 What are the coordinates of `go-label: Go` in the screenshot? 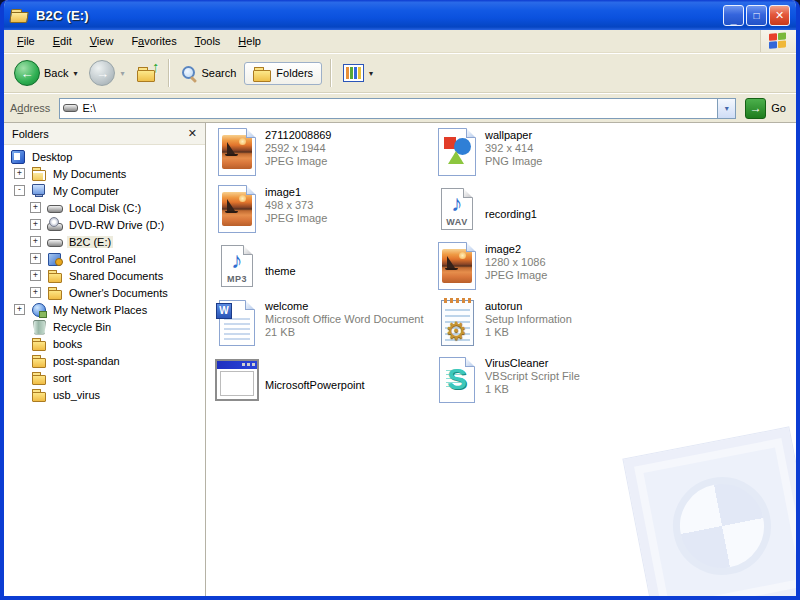 It's located at (778, 108).